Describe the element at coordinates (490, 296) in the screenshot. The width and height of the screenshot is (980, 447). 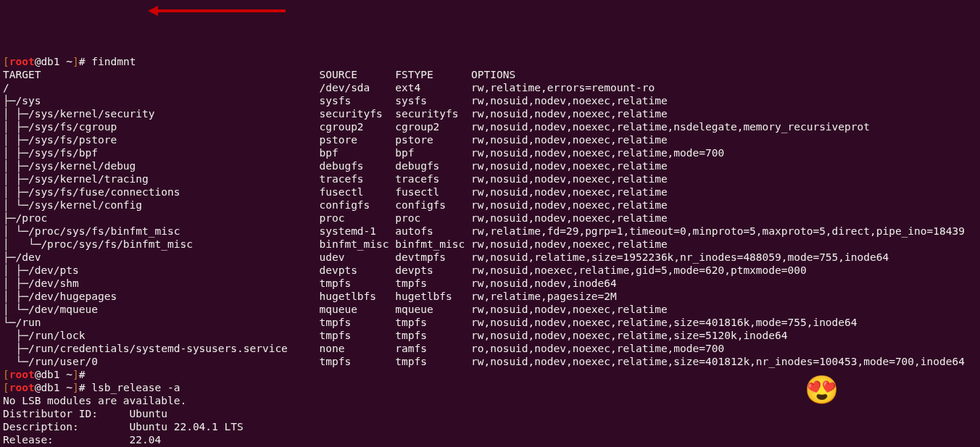
I see `table-row: │ ├─/dev/hugepages hugetlbfs hugetlbfs r…` at that location.